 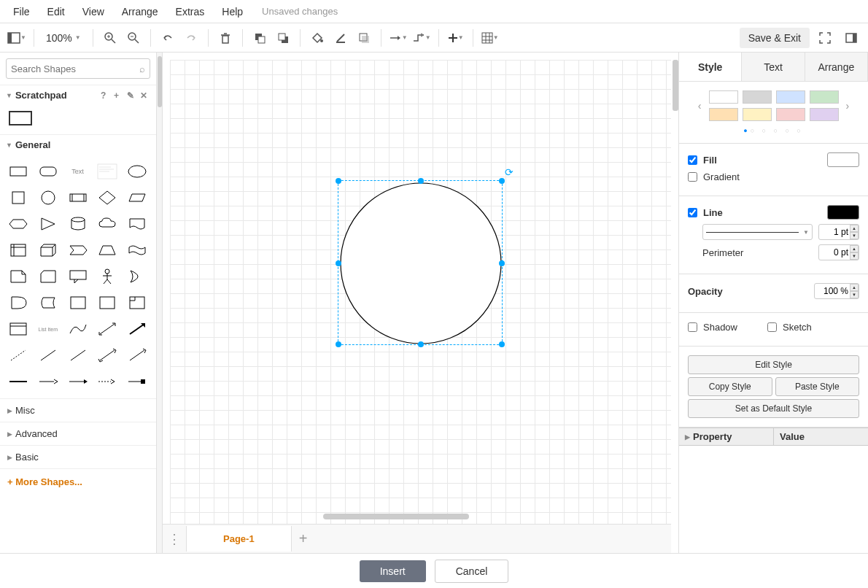 What do you see at coordinates (48, 303) in the screenshot?
I see `shape-data-storage` at bounding box center [48, 303].